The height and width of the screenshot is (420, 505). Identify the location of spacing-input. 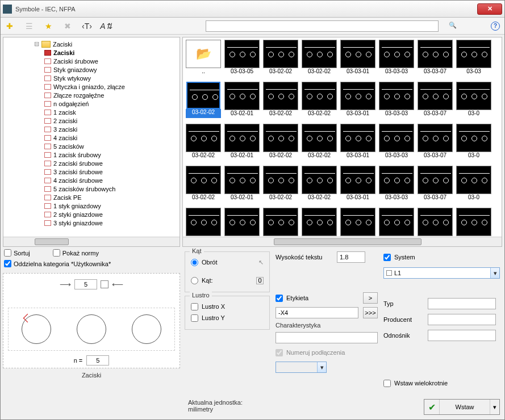
(86, 284).